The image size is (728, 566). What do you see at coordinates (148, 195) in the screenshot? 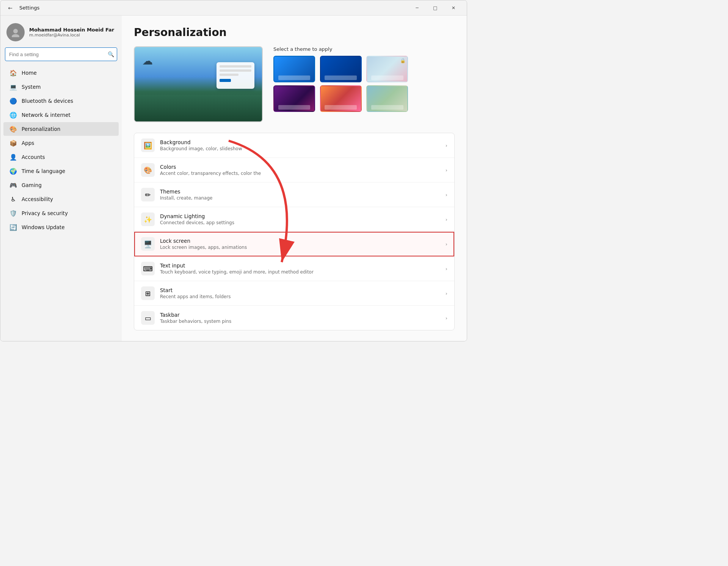
I see `themes-icon: ✏️` at bounding box center [148, 195].